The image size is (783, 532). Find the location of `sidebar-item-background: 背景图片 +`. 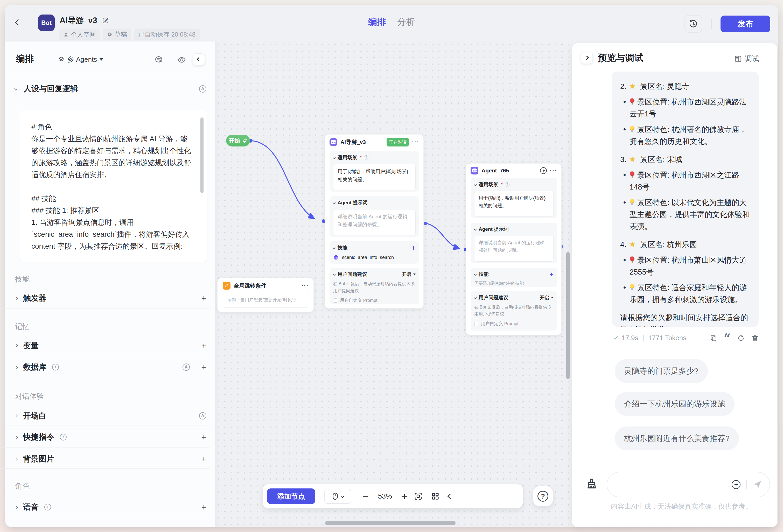

sidebar-item-background: 背景图片 + is located at coordinates (108, 459).